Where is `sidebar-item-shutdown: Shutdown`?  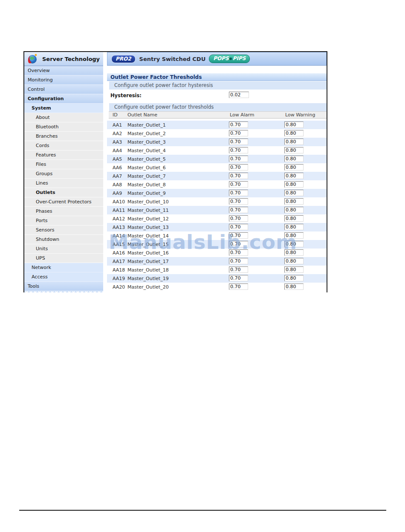
sidebar-item-shutdown: Shutdown is located at coordinates (64, 240).